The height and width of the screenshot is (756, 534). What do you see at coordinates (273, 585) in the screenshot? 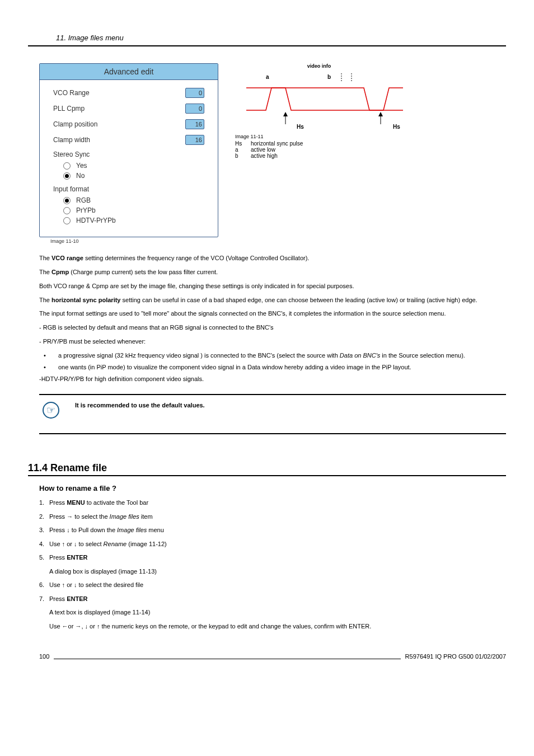
I see `step-6: 6.Use ↑ or ↓ to select the desired file` at bounding box center [273, 585].